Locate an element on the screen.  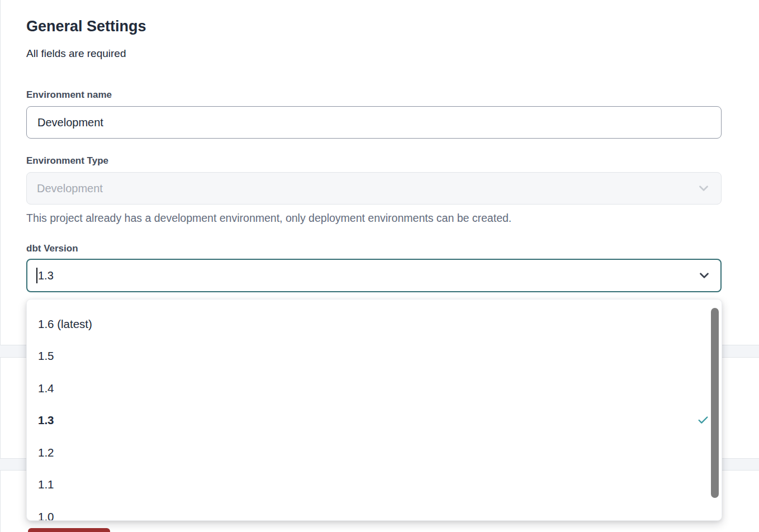
option-label: 1.5 is located at coordinates (46, 356).